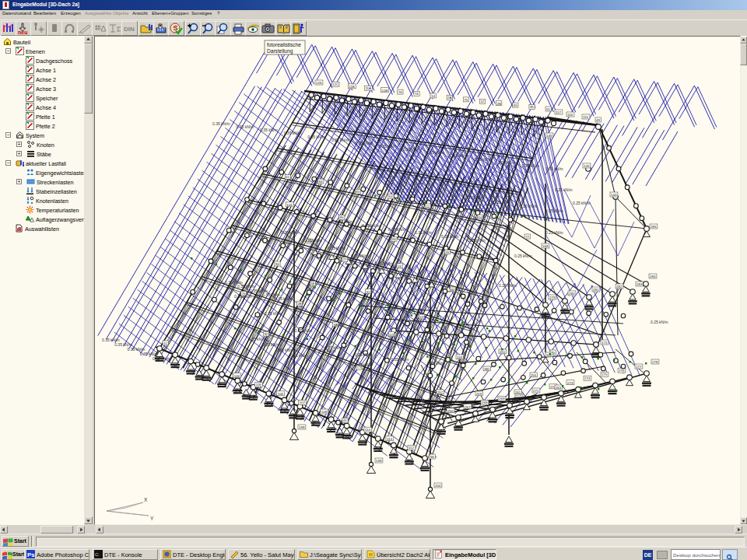  Describe the element at coordinates (97, 555) in the screenshot. I see `svg-text: C:` at that location.